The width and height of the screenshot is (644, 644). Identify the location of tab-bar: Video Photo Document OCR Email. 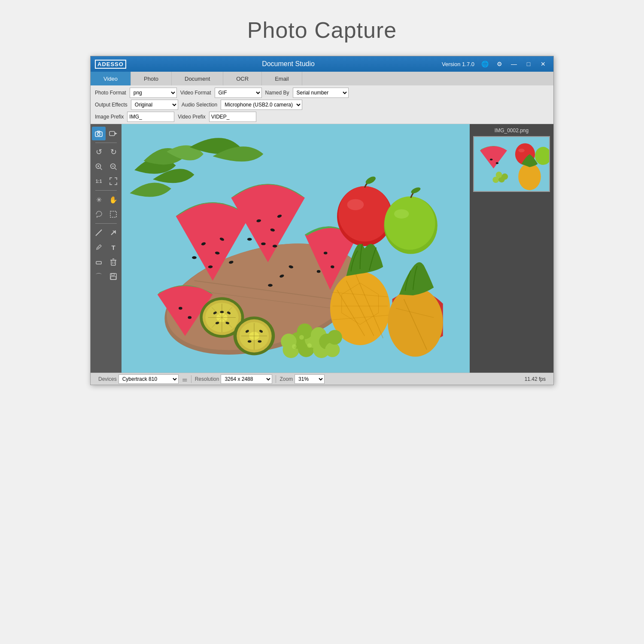
(322, 79).